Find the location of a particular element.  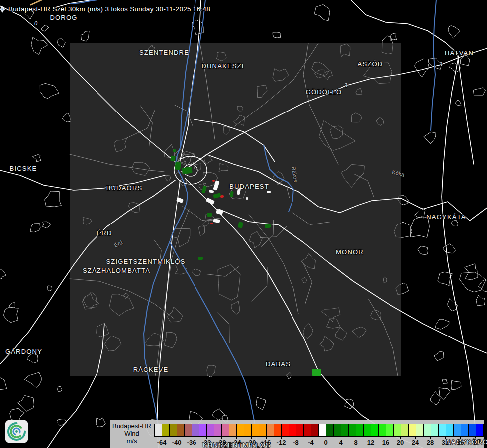

city-label: NAGYKŐRÖS is located at coordinates (467, 442).